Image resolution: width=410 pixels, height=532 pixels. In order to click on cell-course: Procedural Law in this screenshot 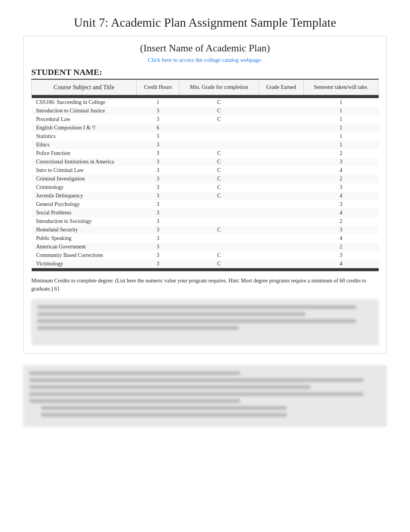, I will do `click(84, 119)`.